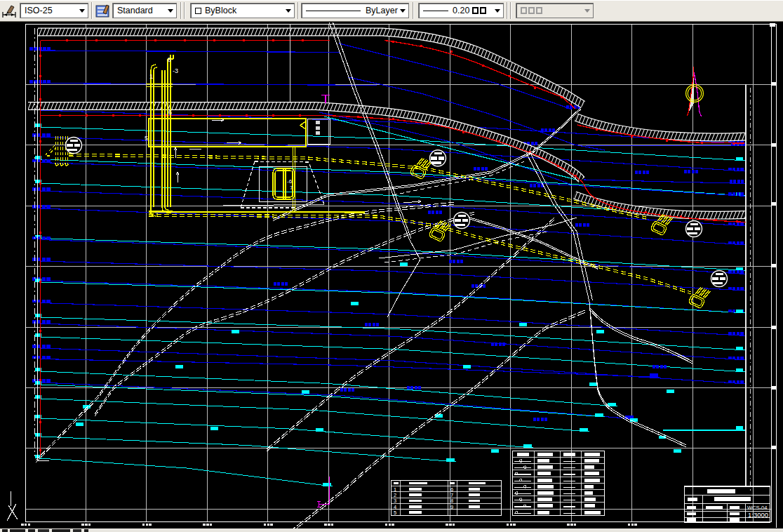 Image resolution: width=783 pixels, height=532 pixels. I want to click on svg-text: -3, so click(175, 71).